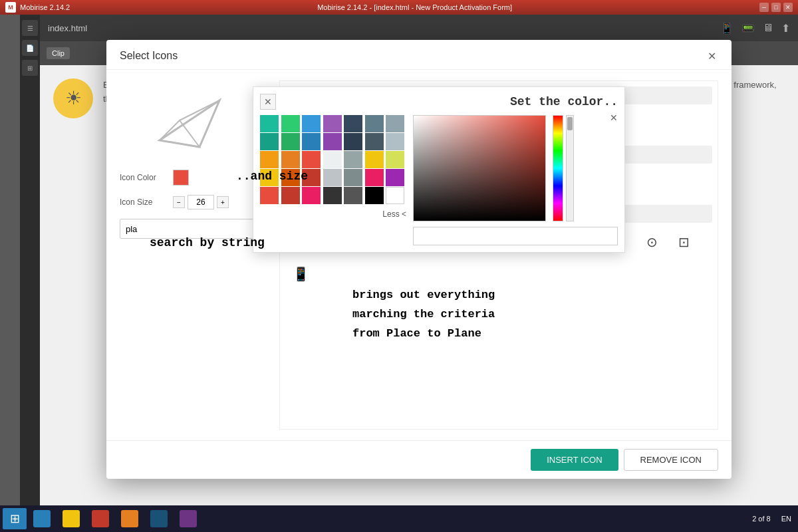 The height and width of the screenshot is (532, 798). What do you see at coordinates (333, 214) in the screenshot?
I see `color-picker-less-btn: Less <` at bounding box center [333, 214].